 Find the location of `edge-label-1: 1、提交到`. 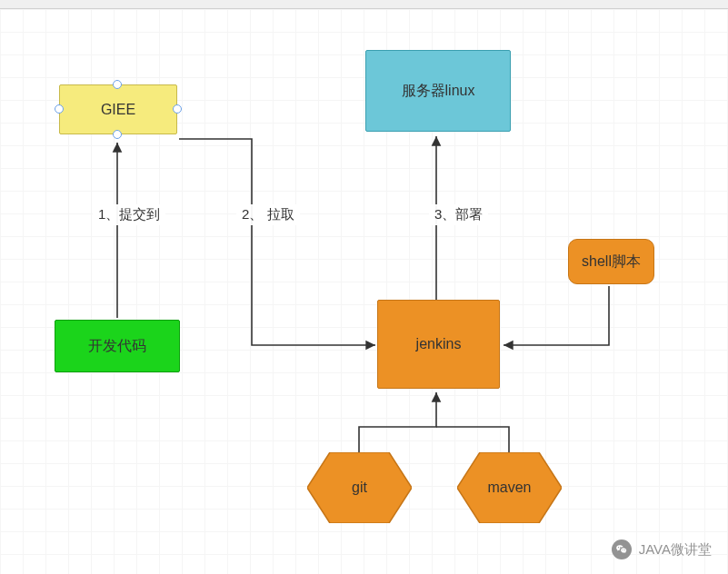

edge-label-1: 1、提交到 is located at coordinates (129, 214).